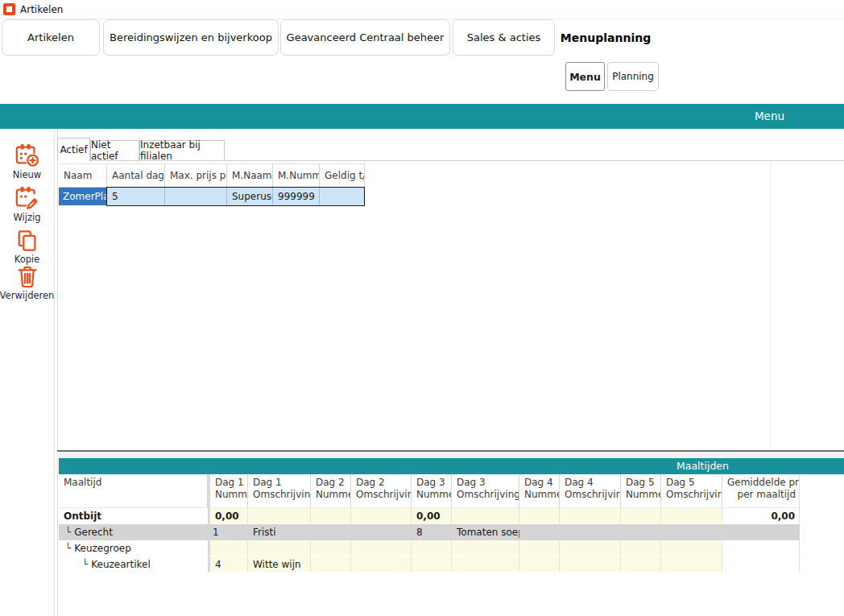 This screenshot has width=844, height=616. What do you see at coordinates (279, 532) in the screenshot?
I see `meal-cell: Fristi` at bounding box center [279, 532].